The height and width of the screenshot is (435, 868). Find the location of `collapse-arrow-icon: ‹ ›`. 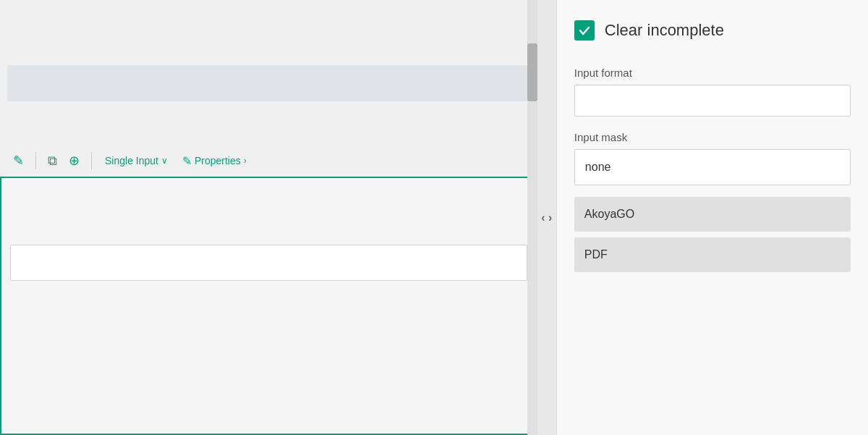

collapse-arrow-icon: ‹ › is located at coordinates (547, 218).